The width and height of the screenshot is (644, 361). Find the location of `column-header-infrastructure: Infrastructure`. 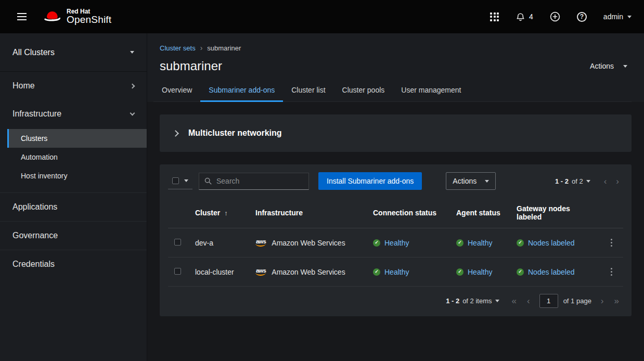

column-header-infrastructure: Infrastructure is located at coordinates (308, 213).